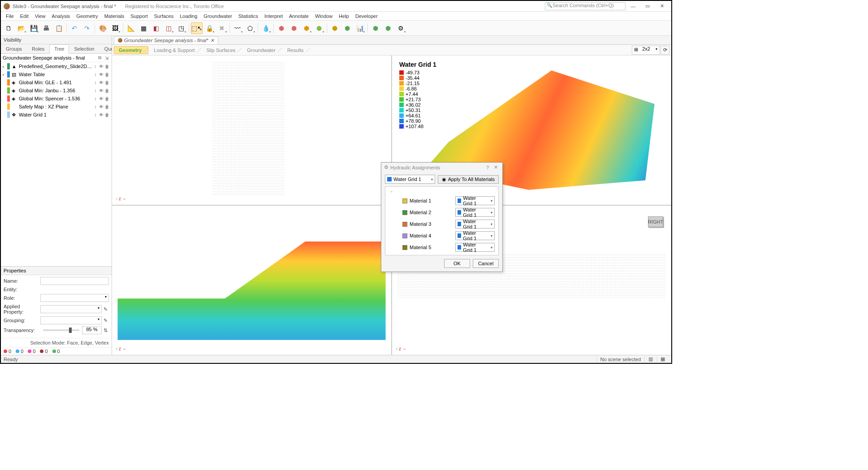 The width and height of the screenshot is (868, 470). Describe the element at coordinates (367, 16) in the screenshot. I see `menu-developer: Developer` at that location.